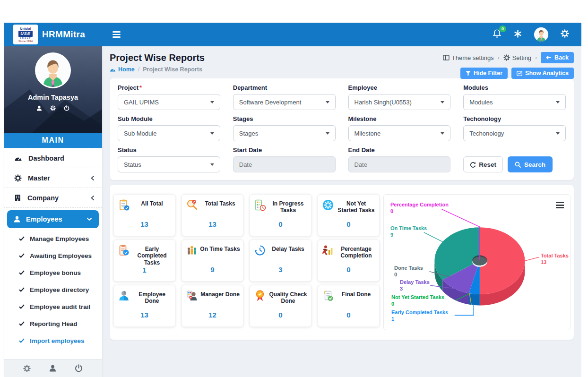 The height and width of the screenshot is (377, 588). I want to click on search-button: Search, so click(530, 164).